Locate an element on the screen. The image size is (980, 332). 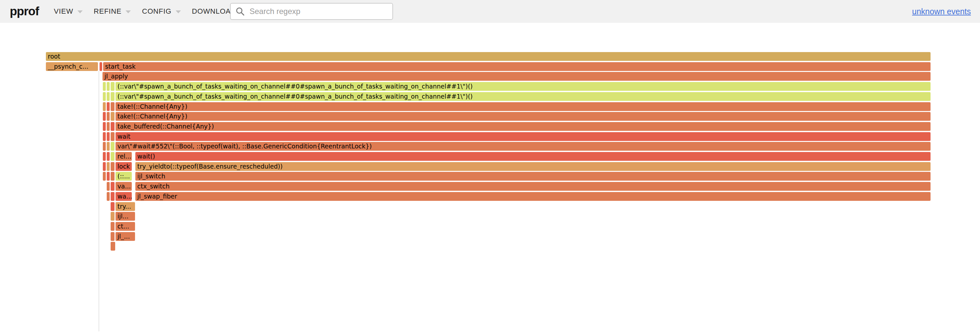
flame-frame: wait() is located at coordinates (533, 156).